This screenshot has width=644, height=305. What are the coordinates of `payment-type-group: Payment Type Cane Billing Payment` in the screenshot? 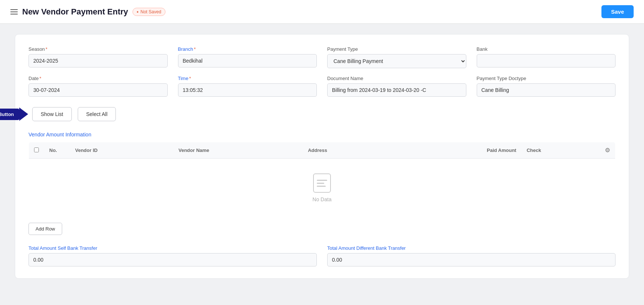 It's located at (397, 57).